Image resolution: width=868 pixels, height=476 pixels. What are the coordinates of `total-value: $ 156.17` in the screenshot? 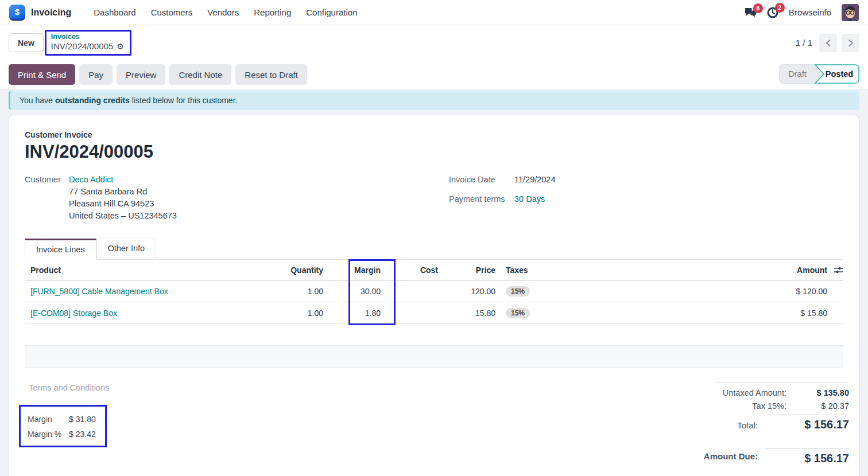 It's located at (807, 423).